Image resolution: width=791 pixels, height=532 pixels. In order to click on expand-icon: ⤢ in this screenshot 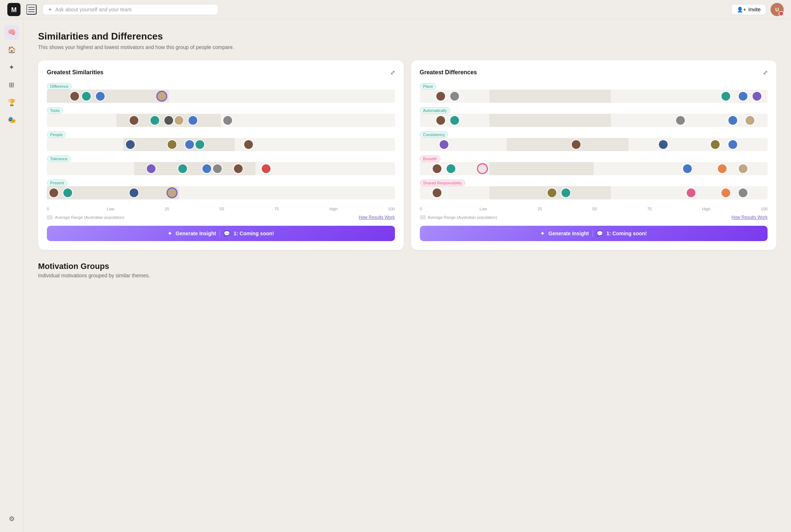, I will do `click(392, 72)`.